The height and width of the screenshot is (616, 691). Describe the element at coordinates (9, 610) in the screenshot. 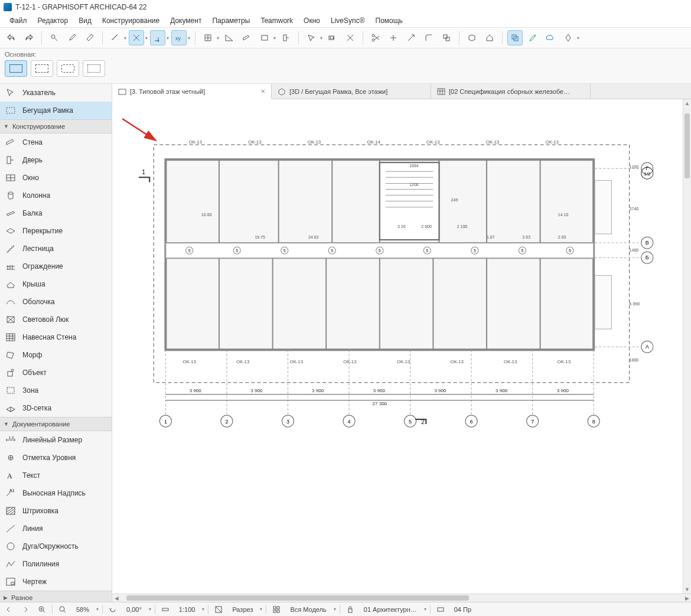

I see `zoom-prev-button` at that location.